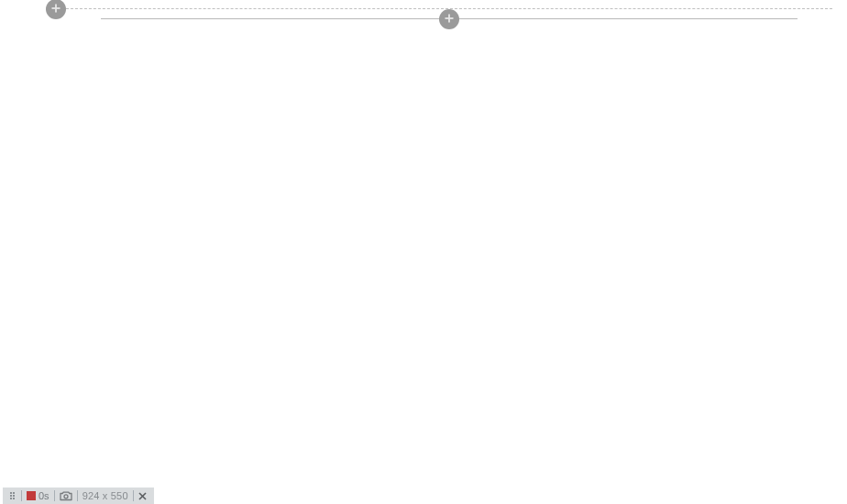 The height and width of the screenshot is (504, 847). I want to click on camera-icon, so click(66, 497).